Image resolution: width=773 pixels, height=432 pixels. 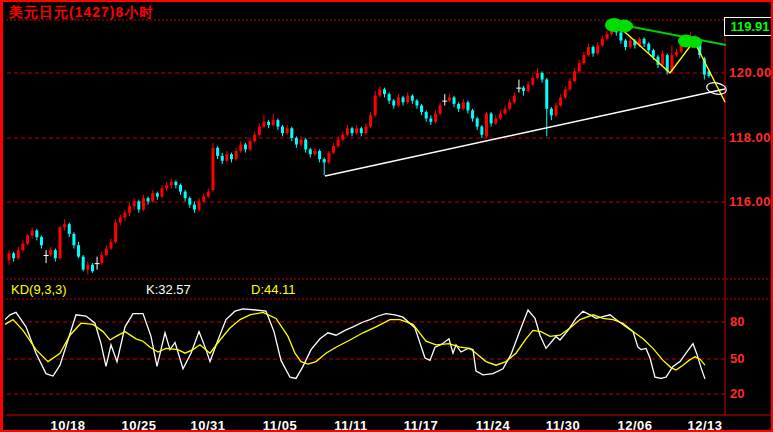 I want to click on d-line, so click(x=355, y=341).